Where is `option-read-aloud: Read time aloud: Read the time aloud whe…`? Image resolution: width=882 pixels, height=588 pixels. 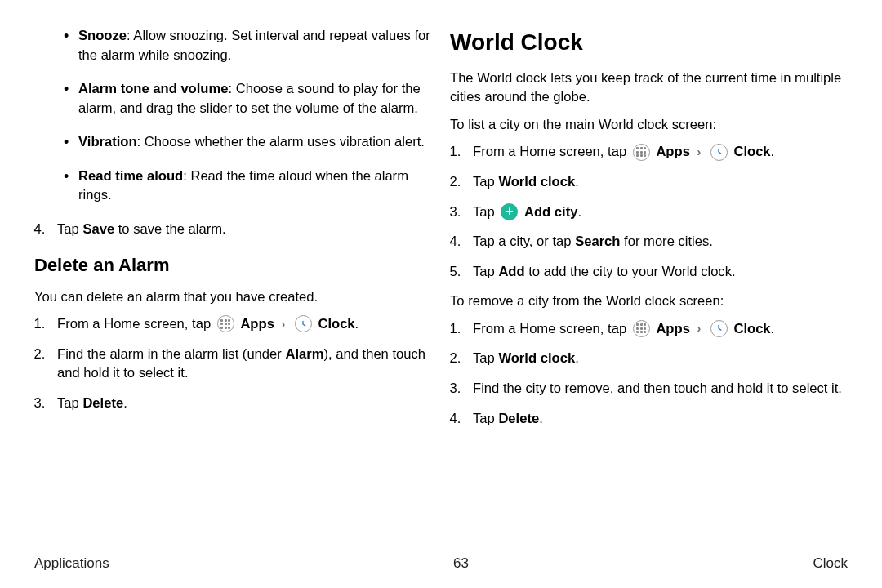 option-read-aloud: Read time aloud: Read the time aloud whe… is located at coordinates (248, 186).